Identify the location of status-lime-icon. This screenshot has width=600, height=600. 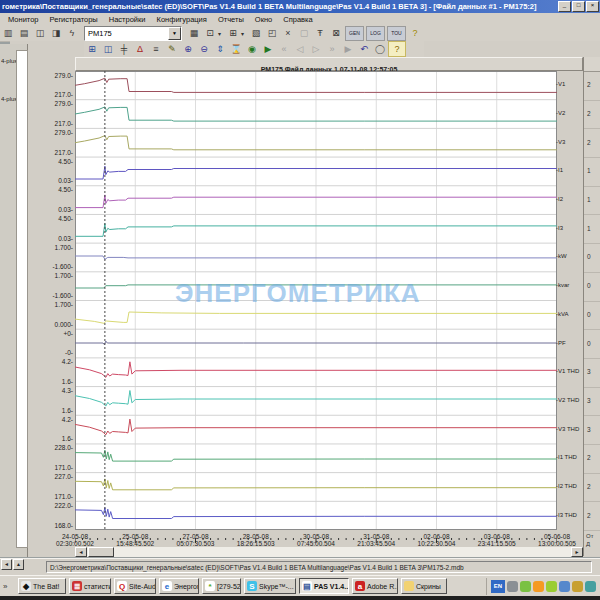
(552, 586).